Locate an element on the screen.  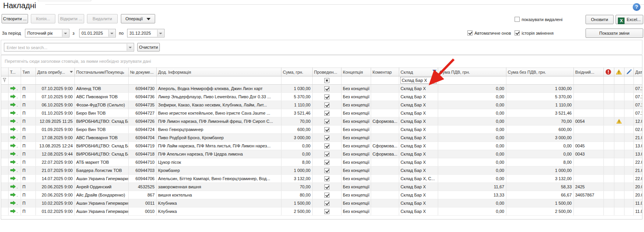
filter-warehouse: Склад Бар X is located at coordinates (418, 80).